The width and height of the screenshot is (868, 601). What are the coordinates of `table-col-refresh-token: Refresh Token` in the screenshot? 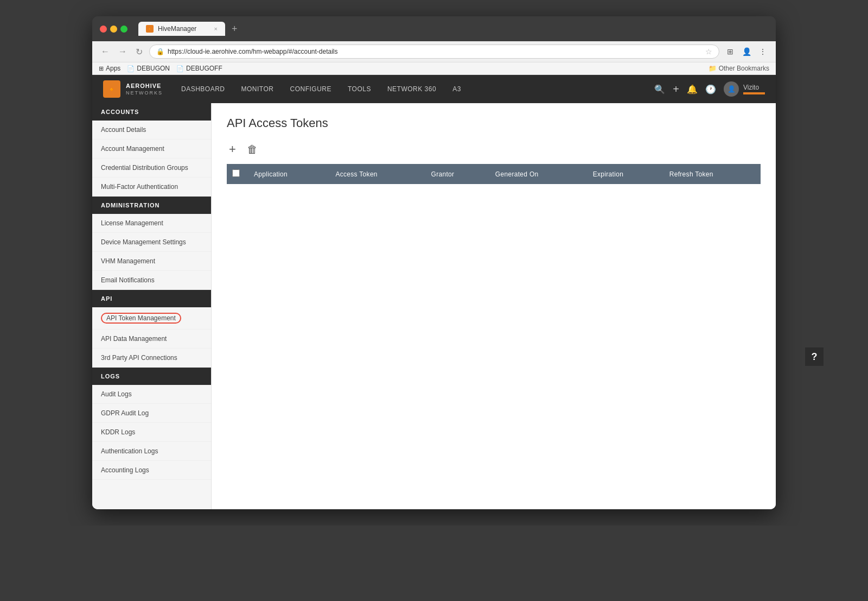 It's located at (711, 174).